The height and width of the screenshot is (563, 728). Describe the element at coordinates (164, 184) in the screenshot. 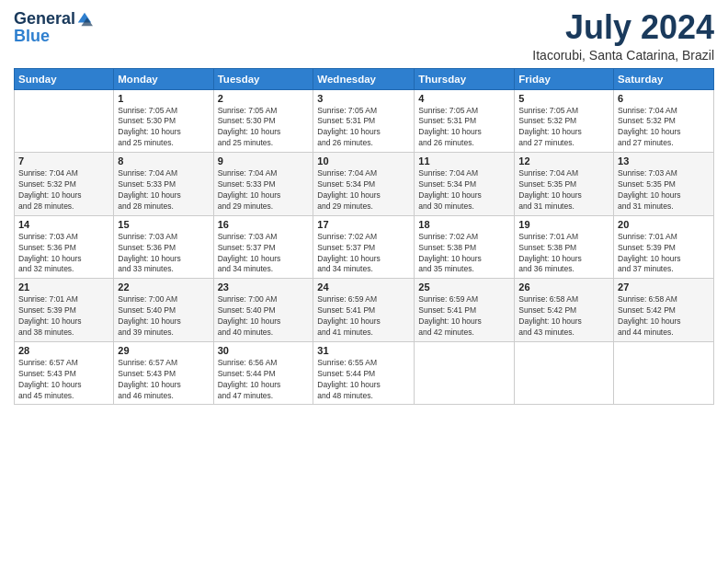

I see `calendar-cell: 8Sunrise: 7:04 AM Sunset: 5:33 PM Daylig…` at that location.